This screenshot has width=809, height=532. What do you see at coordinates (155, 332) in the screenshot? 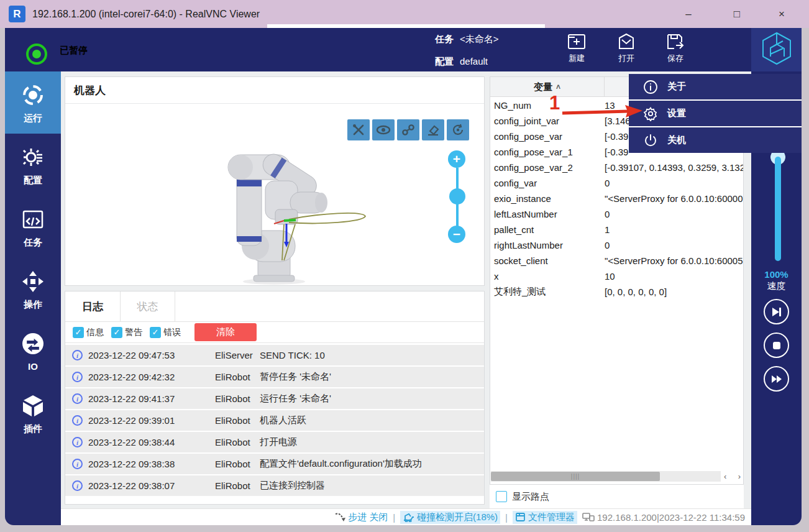
I see `filter-error-checkbox: ✓` at bounding box center [155, 332].